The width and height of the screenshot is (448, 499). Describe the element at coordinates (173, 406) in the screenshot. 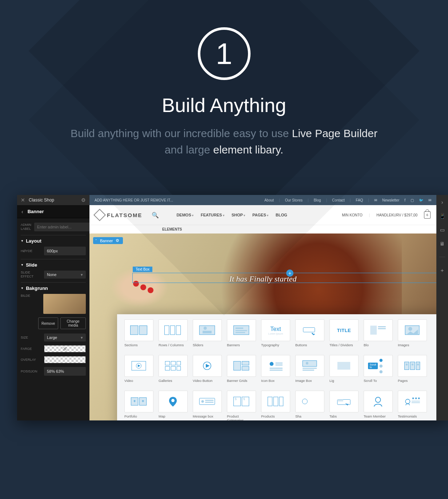

I see `library-card: Map` at that location.